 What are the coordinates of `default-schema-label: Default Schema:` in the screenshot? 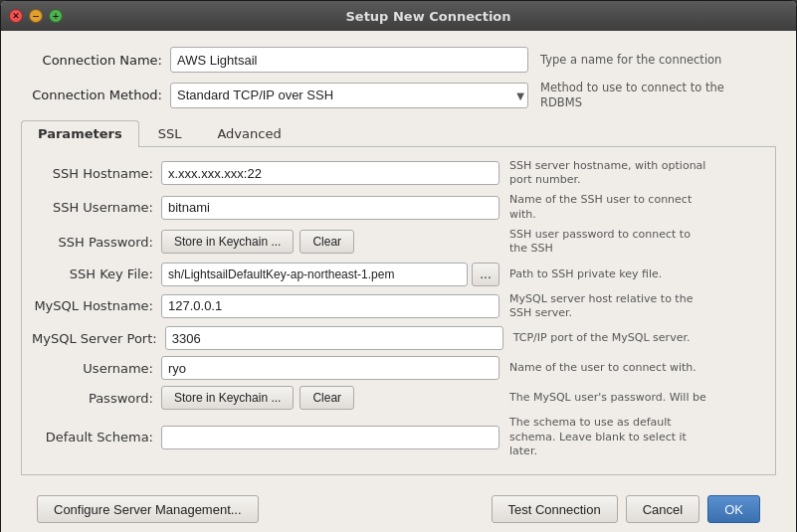 It's located at (97, 438).